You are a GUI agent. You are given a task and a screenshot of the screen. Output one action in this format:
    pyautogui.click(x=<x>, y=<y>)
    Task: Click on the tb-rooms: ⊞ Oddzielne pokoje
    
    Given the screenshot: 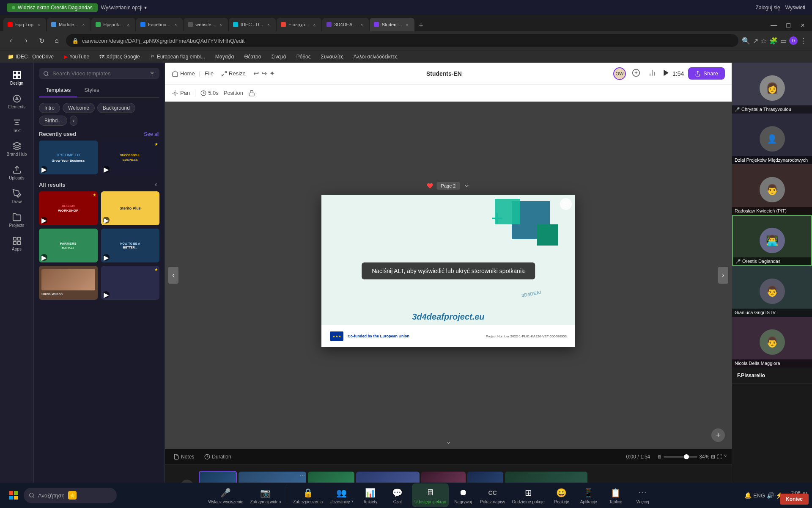 What is the action you would take?
    pyautogui.click(x=528, y=495)
    